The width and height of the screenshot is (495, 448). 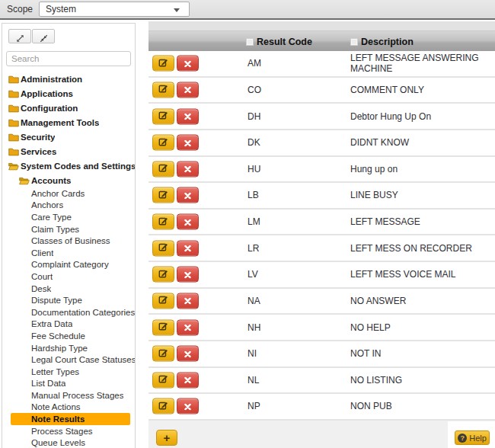 What do you see at coordinates (69, 442) in the screenshot?
I see `sidebar-item-queue-levels: Queue Levels` at bounding box center [69, 442].